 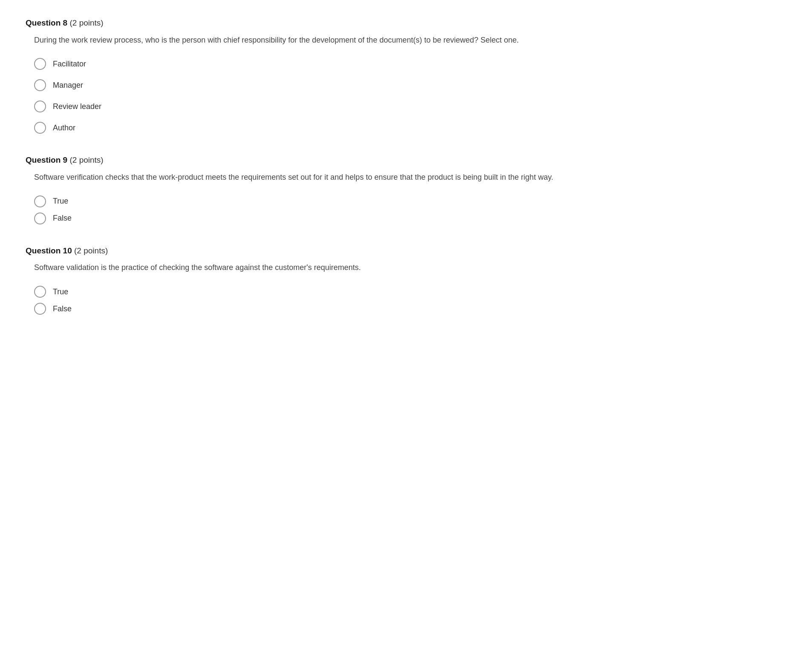 What do you see at coordinates (402, 218) in the screenshot?
I see `option-item-q9-b: False` at bounding box center [402, 218].